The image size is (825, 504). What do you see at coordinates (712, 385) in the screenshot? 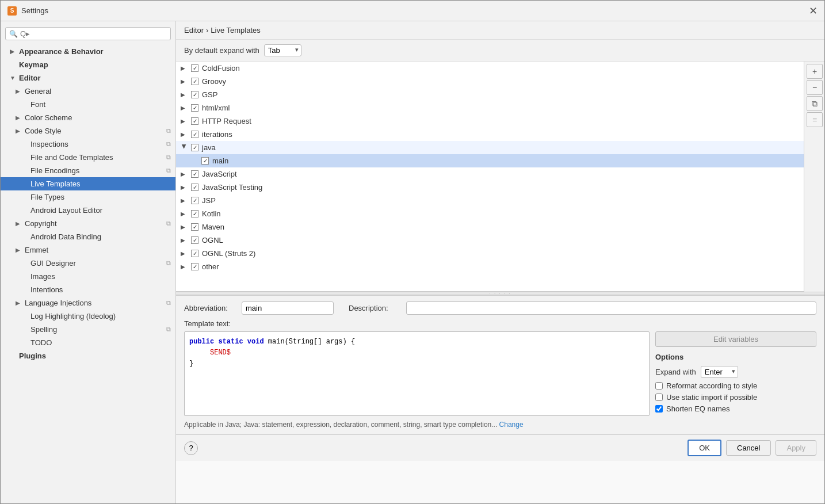
I see `reformat-label: Reformat according to style` at bounding box center [712, 385].